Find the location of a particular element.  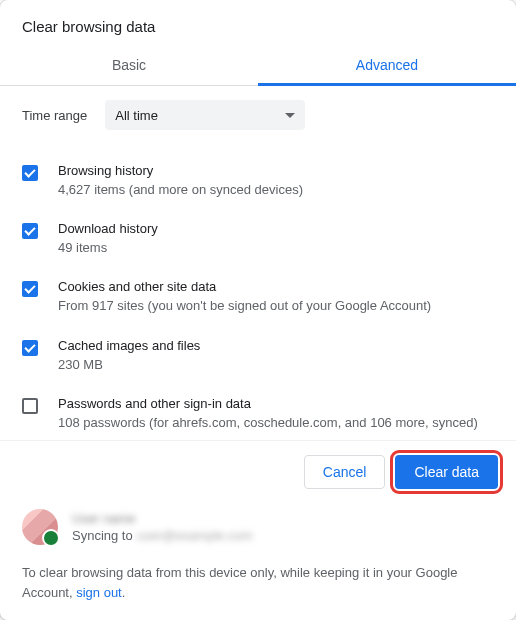

dialog-footer: Cancel Clear data is located at coordinates (258, 472).